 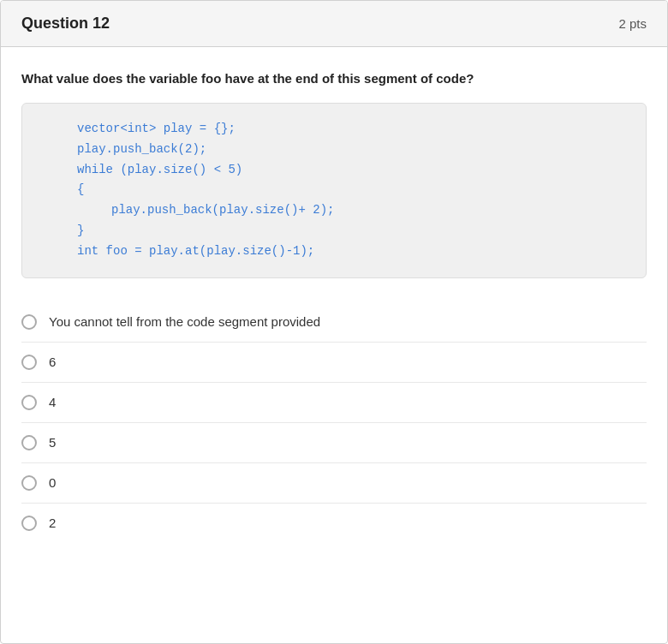 What do you see at coordinates (334, 211) in the screenshot?
I see `code-line-5: play.push_back(play.size()+ 2);` at bounding box center [334, 211].